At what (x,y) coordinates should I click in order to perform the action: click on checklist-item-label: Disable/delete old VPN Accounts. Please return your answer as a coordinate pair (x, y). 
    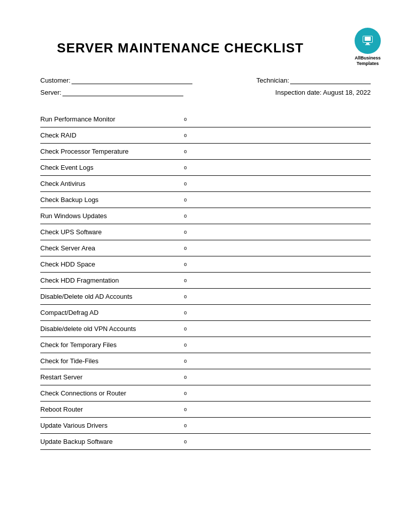
    Looking at the image, I should click on (111, 328).